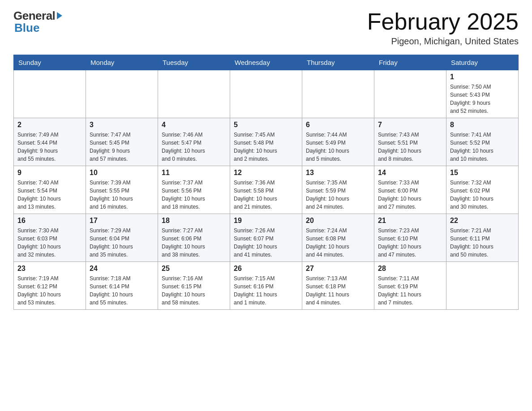 This screenshot has width=532, height=411. Describe the element at coordinates (50, 221) in the screenshot. I see `day-number: 16` at that location.